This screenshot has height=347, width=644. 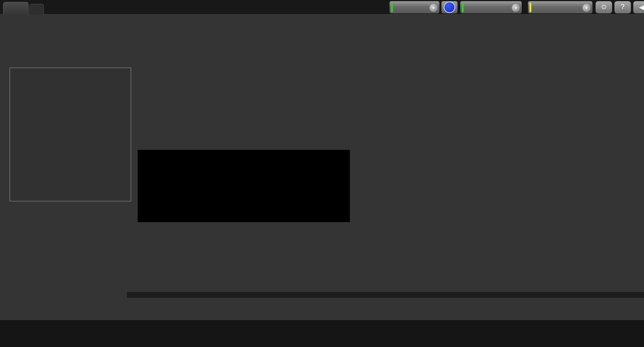 I want to click on patch-compare-strip, so click(x=244, y=186).